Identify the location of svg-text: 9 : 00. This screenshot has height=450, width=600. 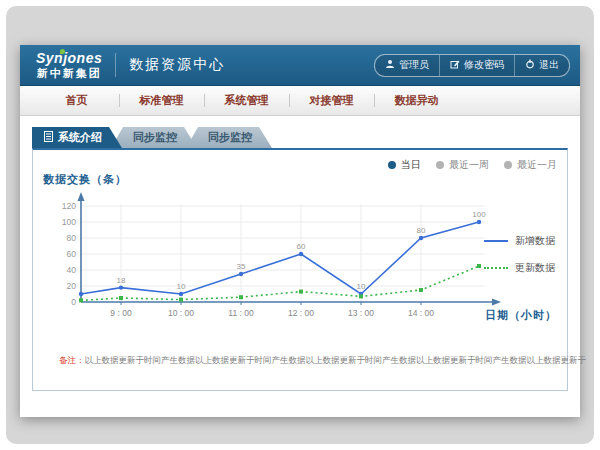
(121, 313).